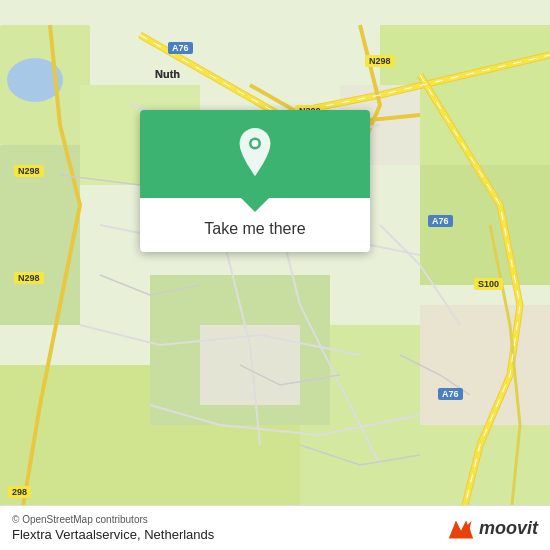 This screenshot has height=550, width=550. Describe the element at coordinates (113, 534) in the screenshot. I see `place-full-name: Flextra Vertaalservice, Netherlands` at that location.